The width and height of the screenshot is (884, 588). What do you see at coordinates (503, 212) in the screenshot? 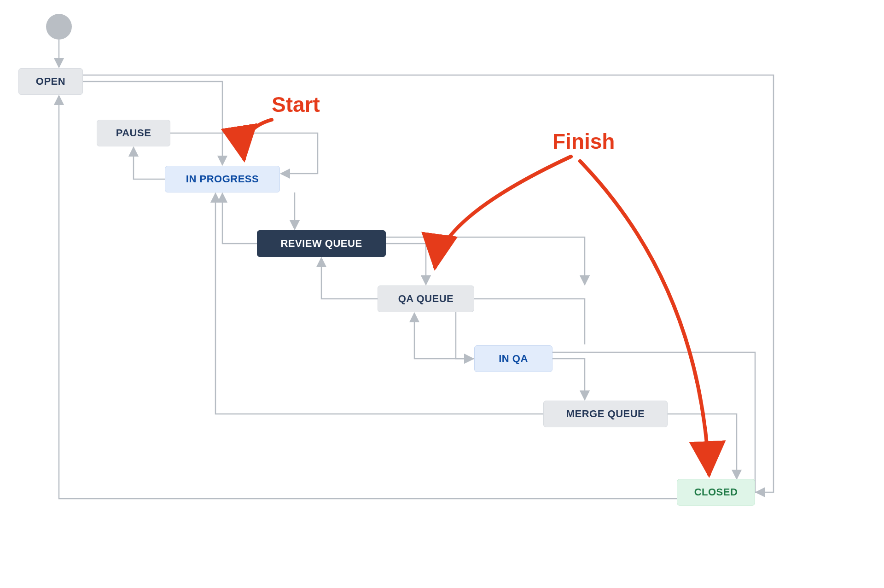
I see `annotation-arrow-finish-to-qa` at bounding box center [503, 212].